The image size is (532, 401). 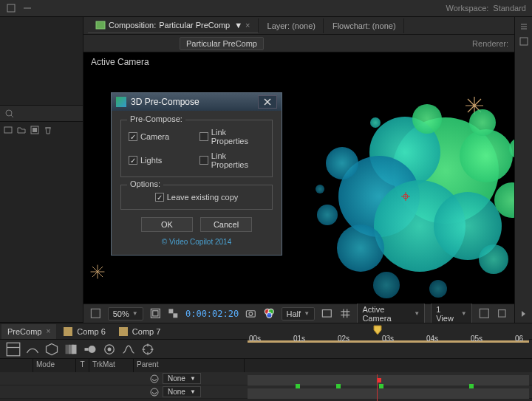 What do you see at coordinates (157, 119) in the screenshot?
I see `precompose-legend: Pre-Compose:` at bounding box center [157, 119].